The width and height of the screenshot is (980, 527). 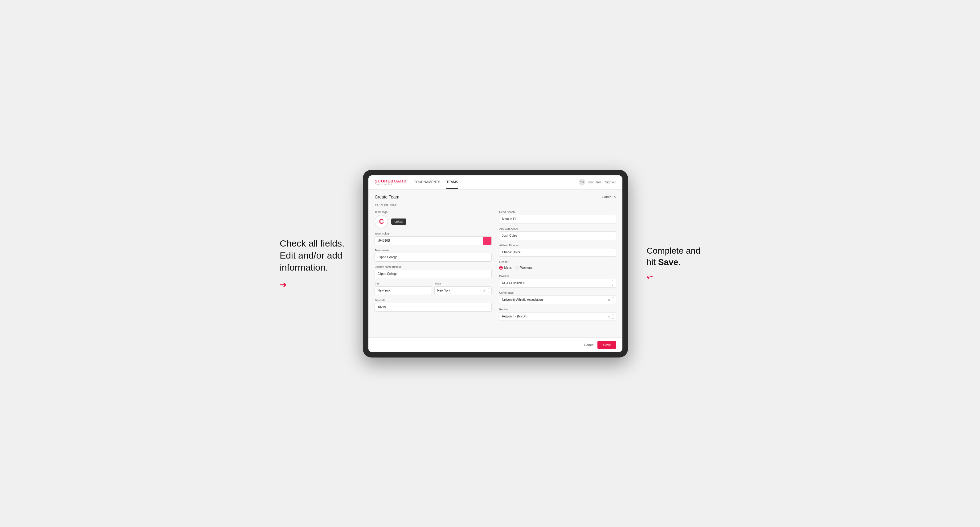 What do you see at coordinates (558, 252) in the screenshot?
I see `athletic-director-input` at bounding box center [558, 252].